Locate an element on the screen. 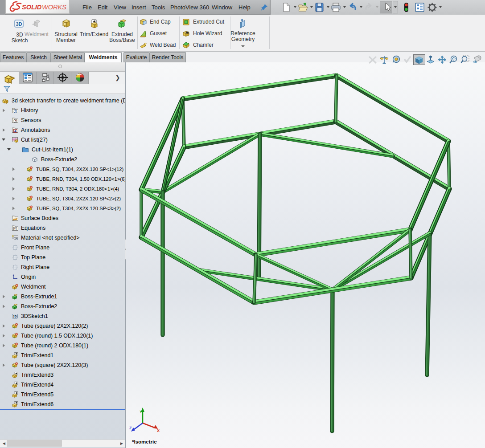 This screenshot has height=448, width=485. svg-text: Σ is located at coordinates (15, 229).